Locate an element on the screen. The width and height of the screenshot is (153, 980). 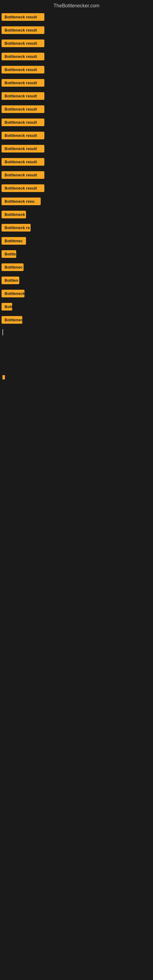
spacer is located at coordinates (76, 355).